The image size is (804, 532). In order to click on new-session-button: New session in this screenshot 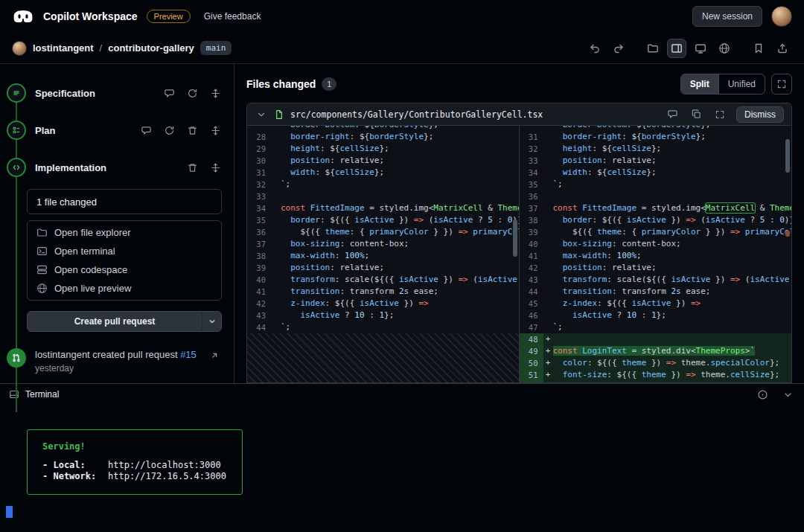, I will do `click(727, 16)`.